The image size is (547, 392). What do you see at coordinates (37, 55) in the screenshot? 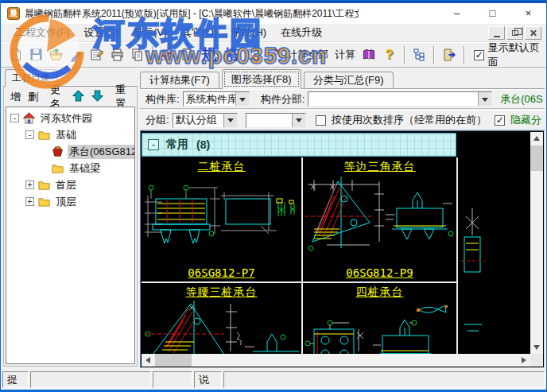
I see `save-button` at bounding box center [37, 55].